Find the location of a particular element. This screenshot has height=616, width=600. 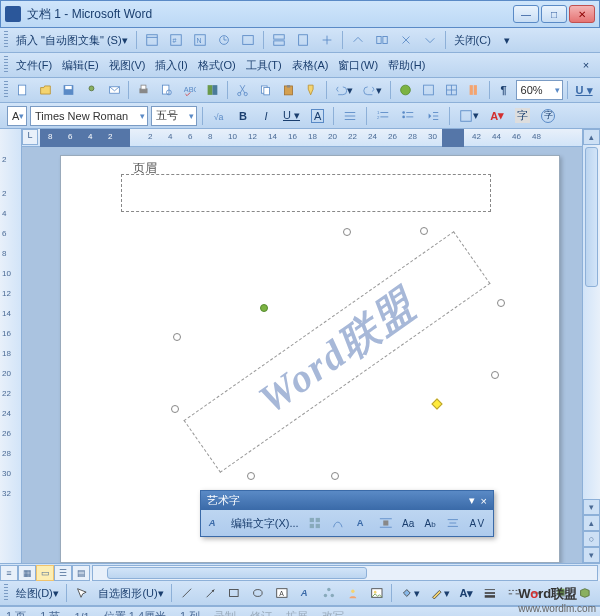

maximize-button: □ is located at coordinates (554, 14).